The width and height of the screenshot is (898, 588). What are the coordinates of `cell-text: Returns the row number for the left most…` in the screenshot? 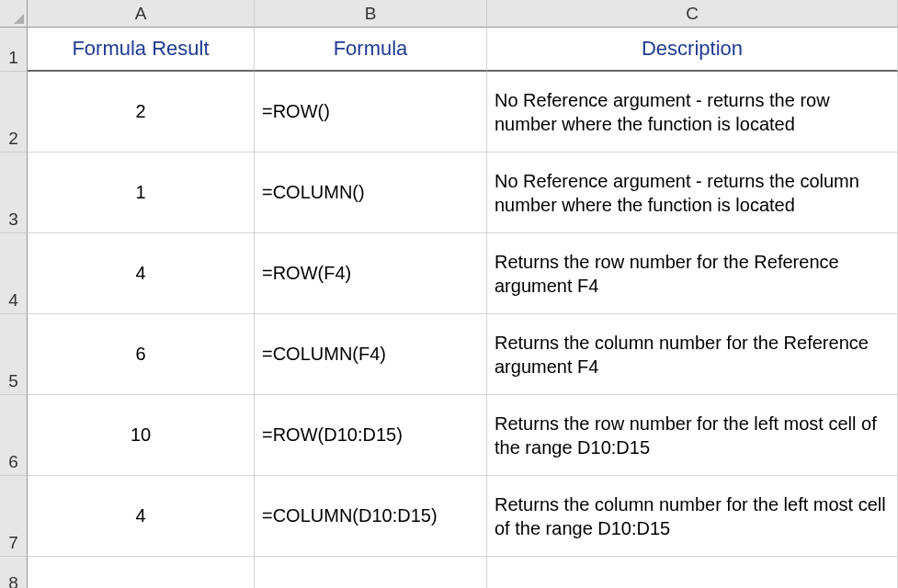 It's located at (692, 435).